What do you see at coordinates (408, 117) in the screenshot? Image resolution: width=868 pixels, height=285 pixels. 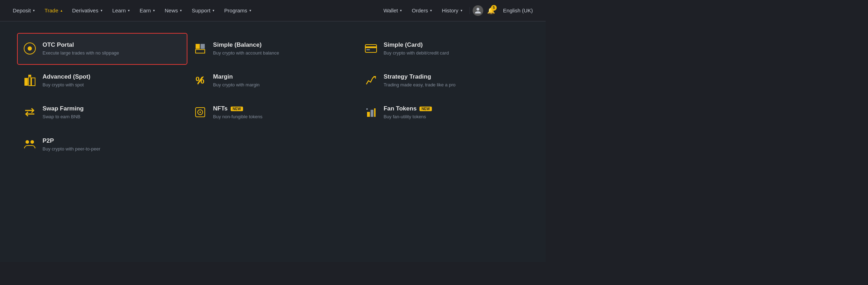 I see `fan-tokens-desc: Buy fan-utility tokens` at bounding box center [408, 117].